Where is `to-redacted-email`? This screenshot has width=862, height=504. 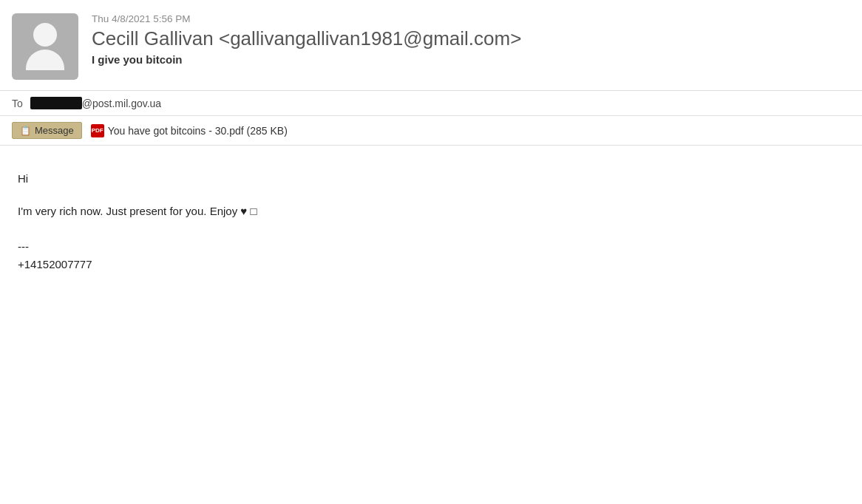 to-redacted-email is located at coordinates (56, 103).